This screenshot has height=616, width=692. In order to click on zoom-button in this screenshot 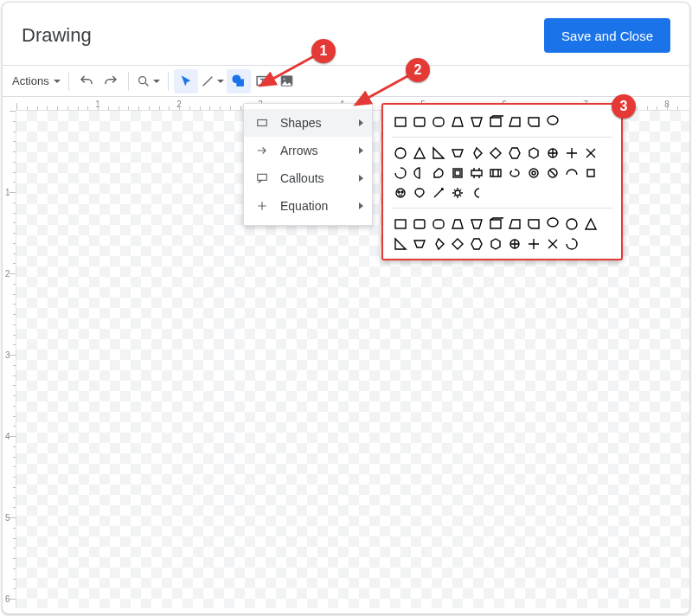, I will do `click(149, 81)`.